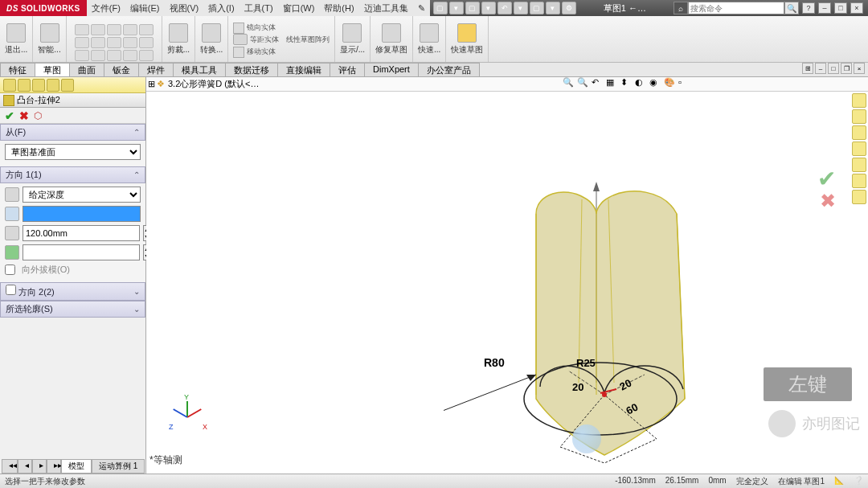 This screenshot has width=868, height=488. I want to click on menu-view: 视图(V), so click(185, 8).